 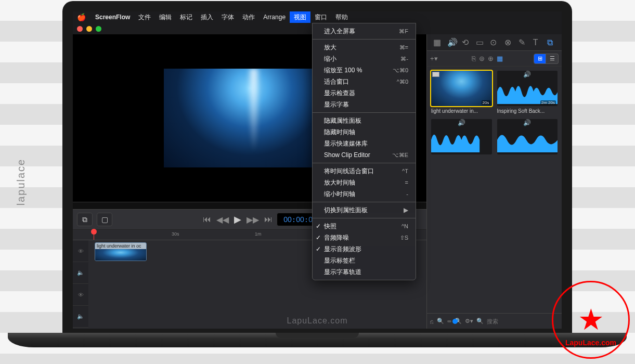 What do you see at coordinates (346, 144) in the screenshot?
I see `menu-item-label: 显示快速媒体库` at bounding box center [346, 144].